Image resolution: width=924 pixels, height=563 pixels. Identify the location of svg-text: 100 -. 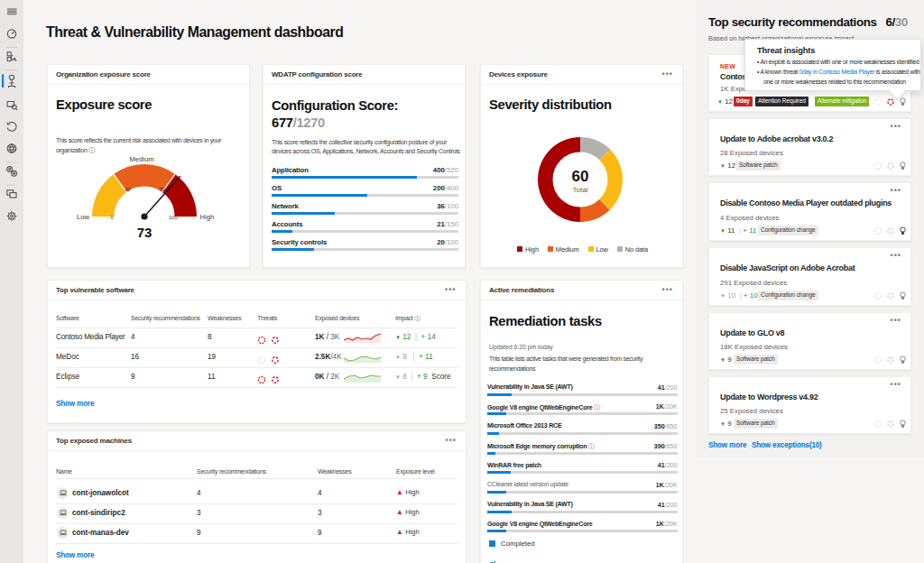
(175, 217).